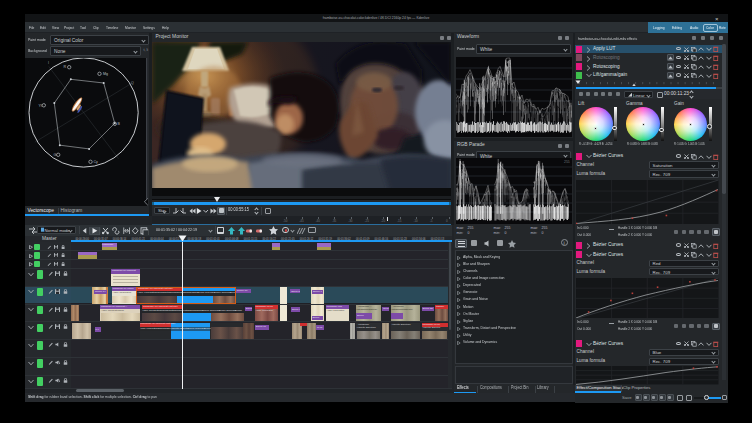  I want to click on svg-text: Mg, so click(106, 73).